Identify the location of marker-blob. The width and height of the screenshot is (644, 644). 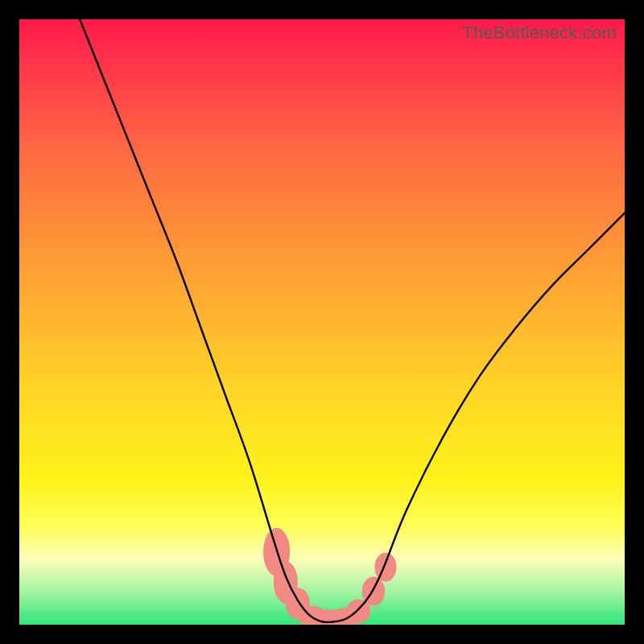
(385, 568).